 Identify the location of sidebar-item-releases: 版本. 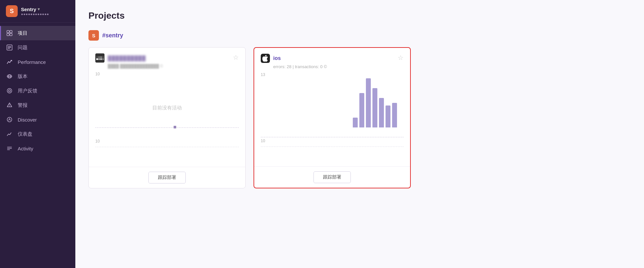
(38, 76).